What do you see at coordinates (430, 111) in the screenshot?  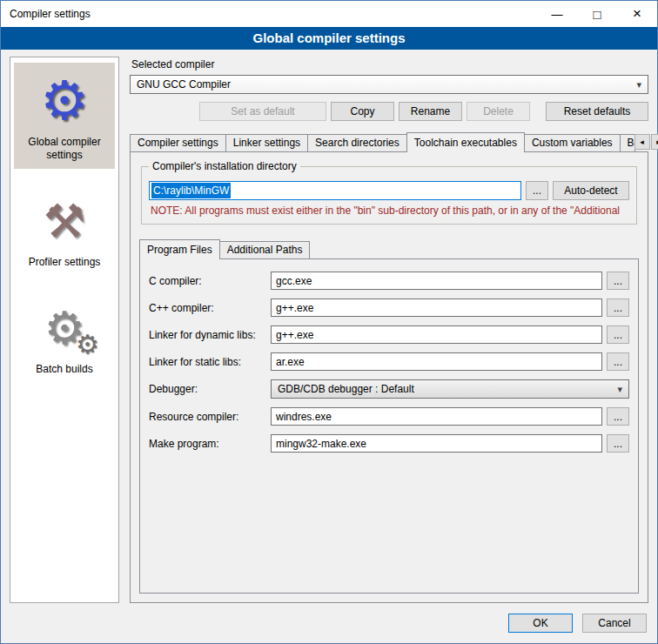 I see `rename-button: Rename` at bounding box center [430, 111].